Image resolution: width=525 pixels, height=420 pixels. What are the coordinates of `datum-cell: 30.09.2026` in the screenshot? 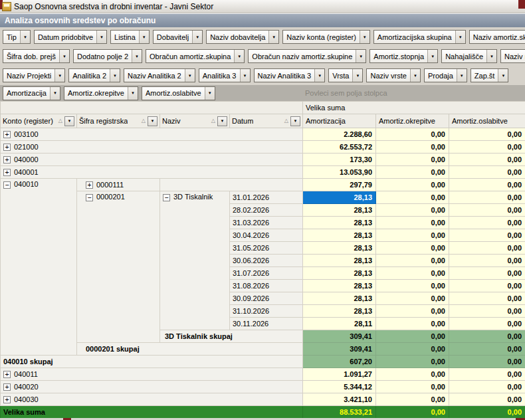 It's located at (266, 299).